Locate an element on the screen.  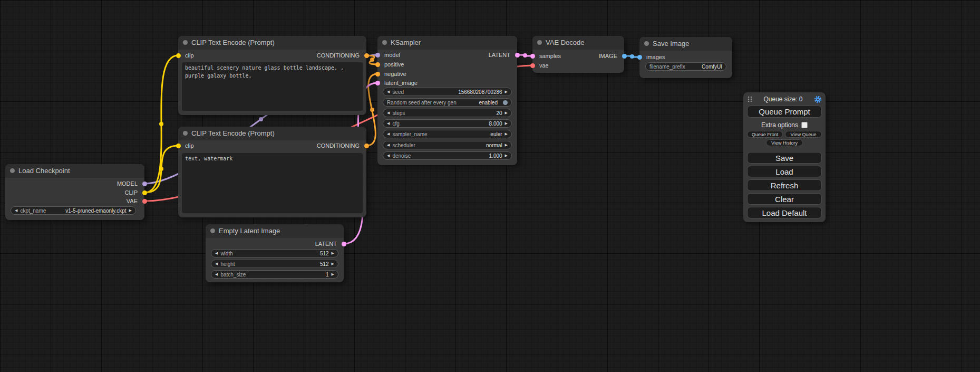
drag-handle-icon is located at coordinates (750, 99).